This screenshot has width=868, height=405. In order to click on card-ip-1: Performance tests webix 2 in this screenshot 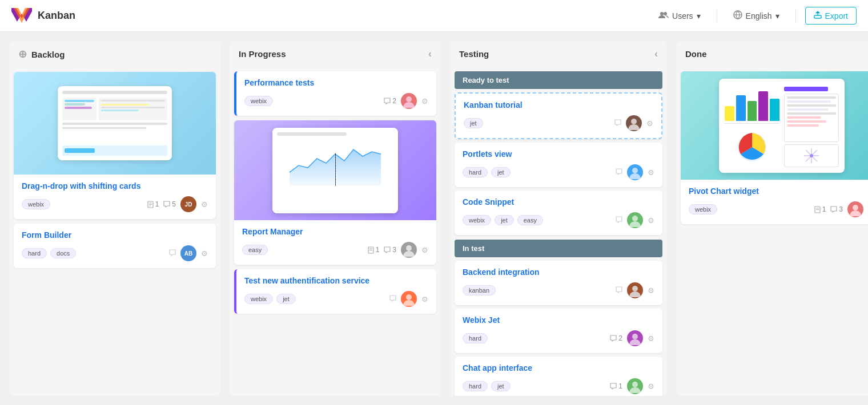, I will do `click(335, 94)`.